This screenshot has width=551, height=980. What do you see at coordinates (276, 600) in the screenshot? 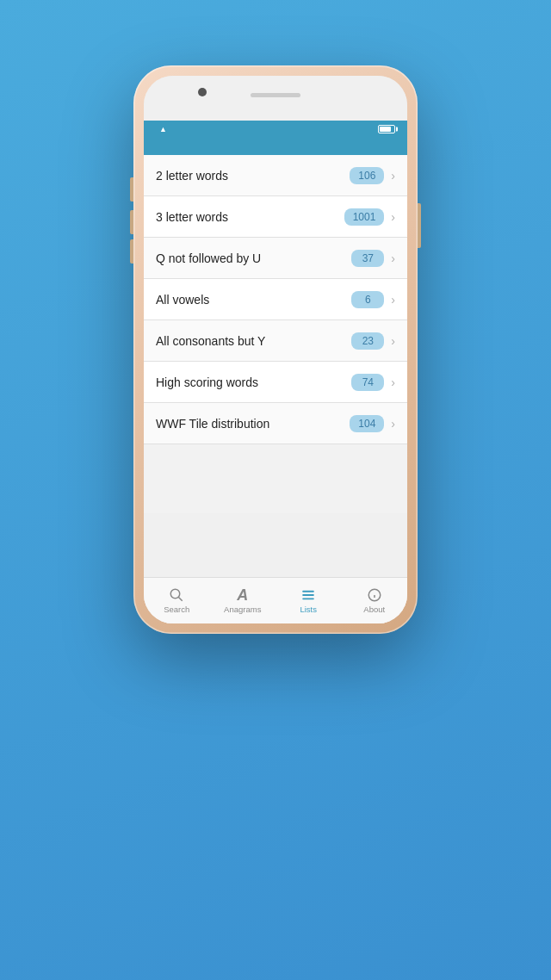
I see `tab-bar: Search A Anagrams Lists About` at bounding box center [276, 600].